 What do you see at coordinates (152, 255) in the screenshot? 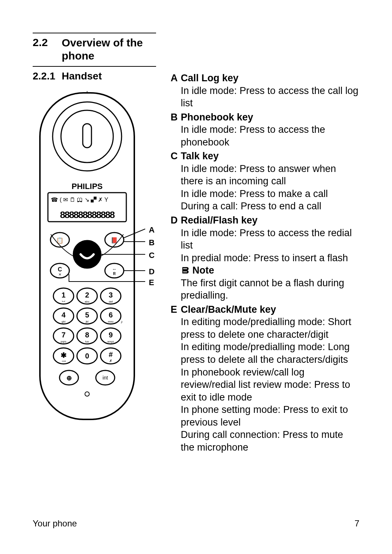
I see `callout-C: C` at bounding box center [152, 255].